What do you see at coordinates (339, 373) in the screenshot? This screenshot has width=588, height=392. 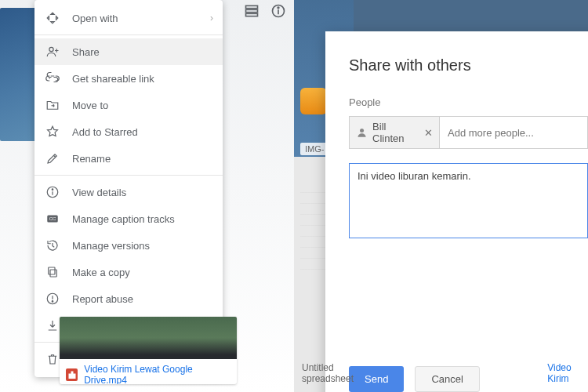 I see `spreadsheet-filename: Untitled spreadsheet` at bounding box center [339, 373].